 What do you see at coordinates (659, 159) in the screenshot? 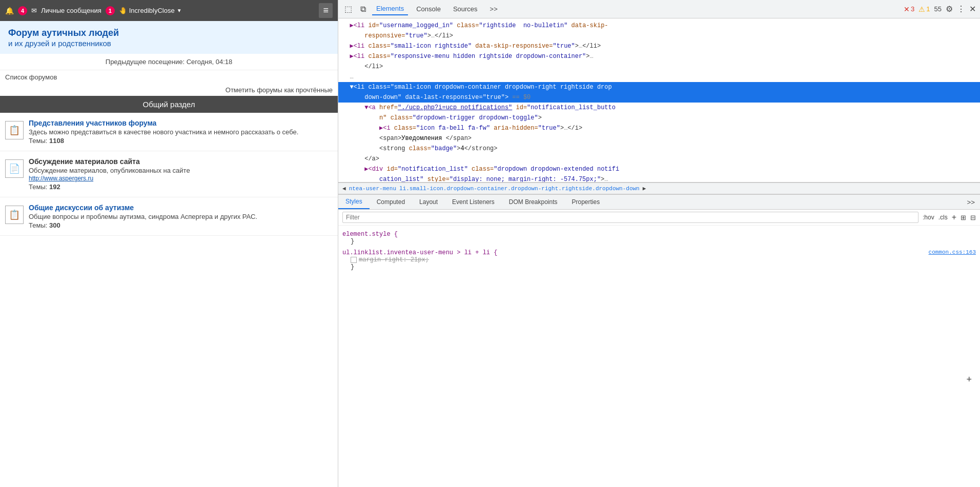
I see `dom-line-12: </a>` at bounding box center [659, 159].